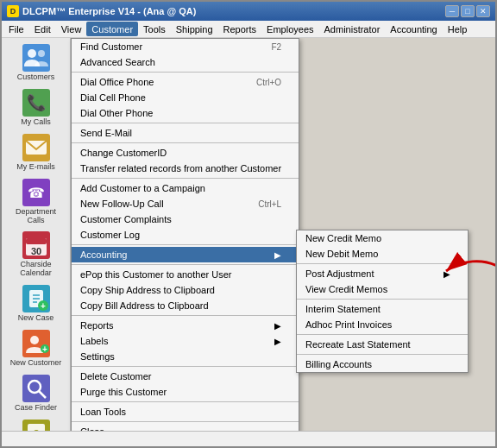 The image size is (497, 448). I want to click on submenu-new-credit-memo: New Credit Memo, so click(382, 238).